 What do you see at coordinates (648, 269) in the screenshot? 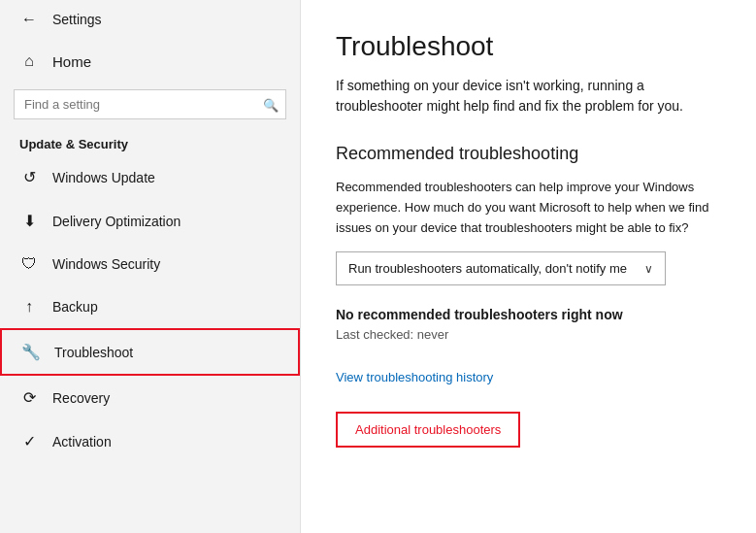
I see `chevron-down-icon: ∨` at bounding box center [648, 269].